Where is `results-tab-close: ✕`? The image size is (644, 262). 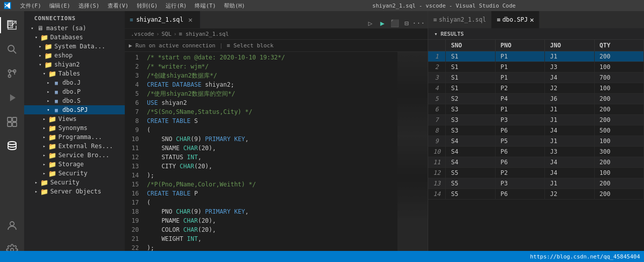
results-tab-close: ✕ is located at coordinates (532, 20).